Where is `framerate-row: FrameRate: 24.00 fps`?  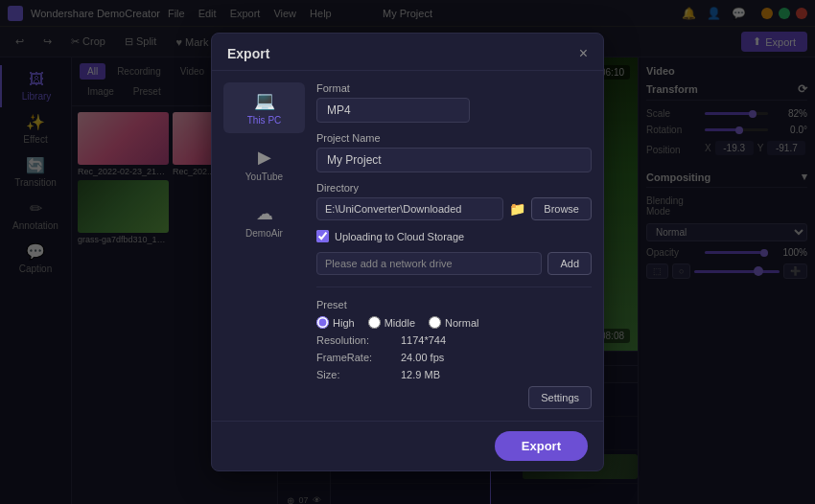
framerate-row: FrameRate: 24.00 fps is located at coordinates (454, 357).